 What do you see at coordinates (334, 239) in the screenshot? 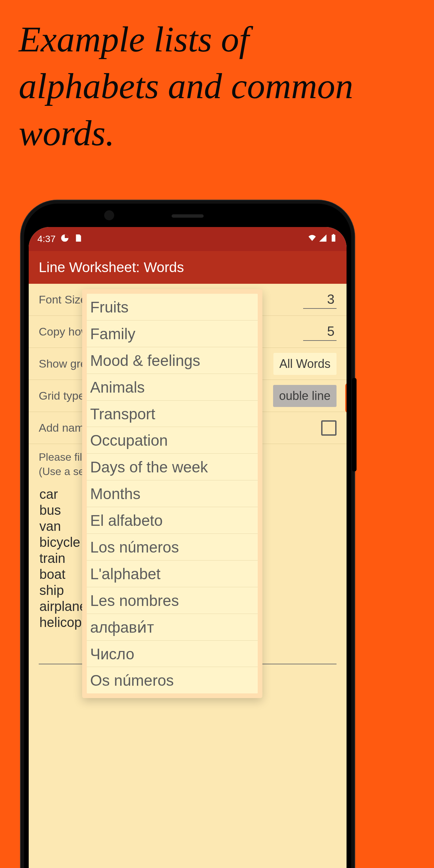
I see `battery-icon` at bounding box center [334, 239].